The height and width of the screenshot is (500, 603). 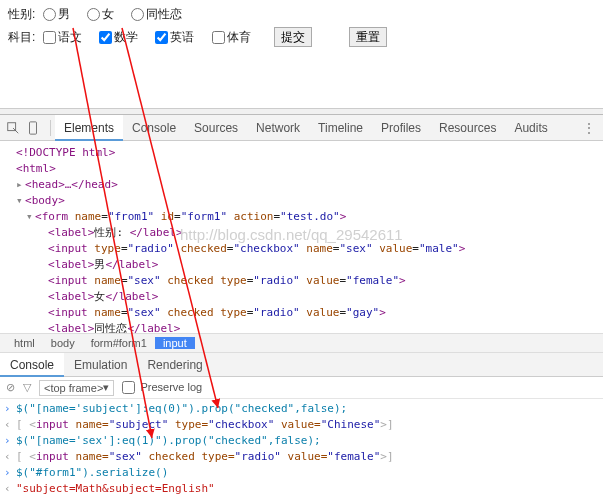 I want to click on radio-gay, so click(x=138, y=14).